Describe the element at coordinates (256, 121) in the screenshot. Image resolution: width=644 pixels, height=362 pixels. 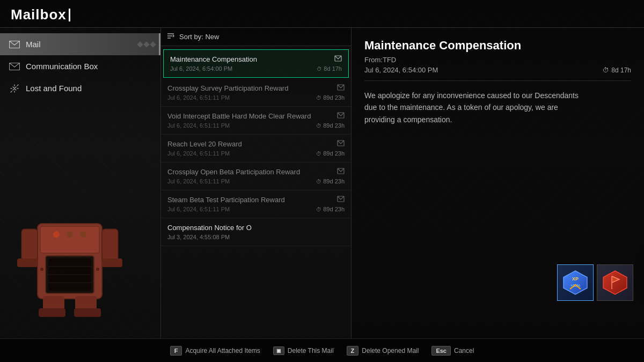
I see `mail-item-3: Void Intercept Battle Hard Mode Clear Re…` at that location.